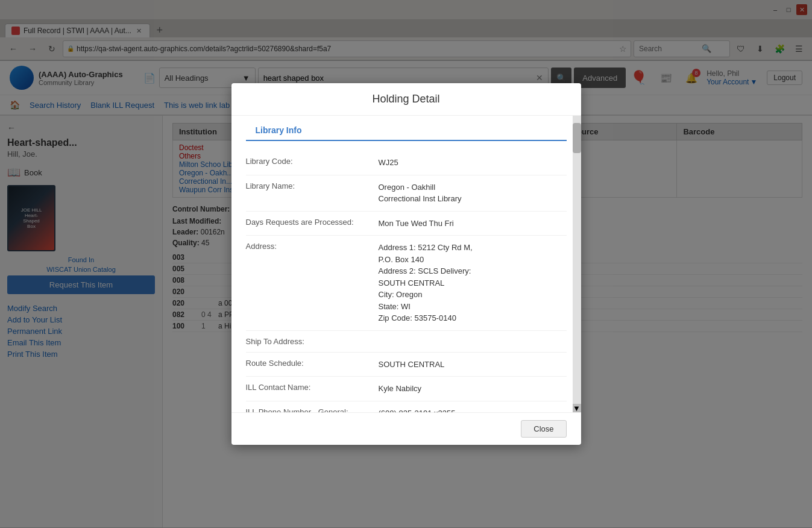 This screenshot has height=528, width=812. Describe the element at coordinates (577, 138) in the screenshot. I see `modal-scroll-thumb` at that location.